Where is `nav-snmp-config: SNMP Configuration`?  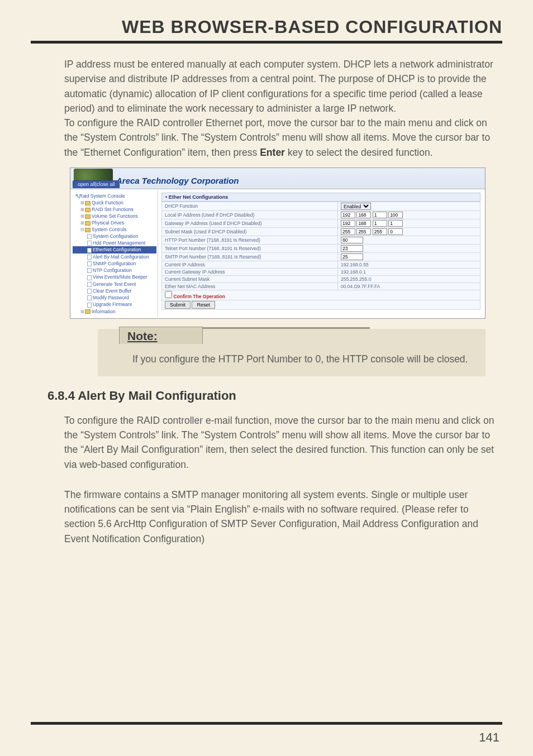 nav-snmp-config: SNMP Configuration is located at coordinates (115, 264).